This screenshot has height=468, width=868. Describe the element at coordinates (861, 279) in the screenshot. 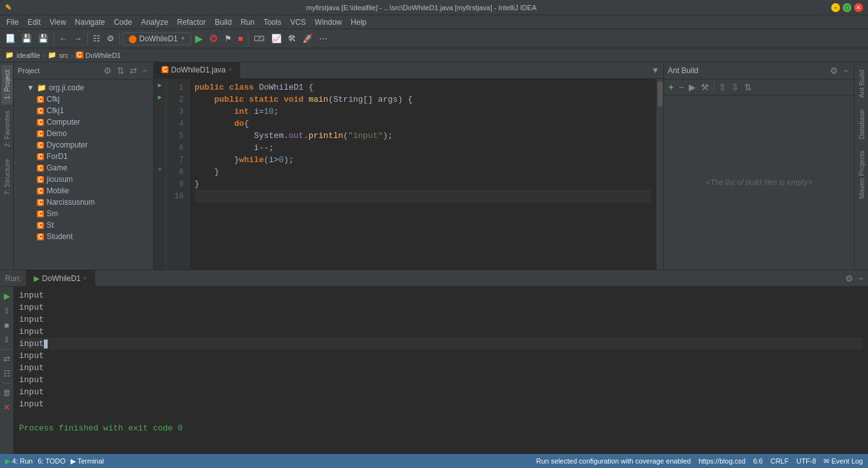

I see `run-hide-btn: −` at that location.